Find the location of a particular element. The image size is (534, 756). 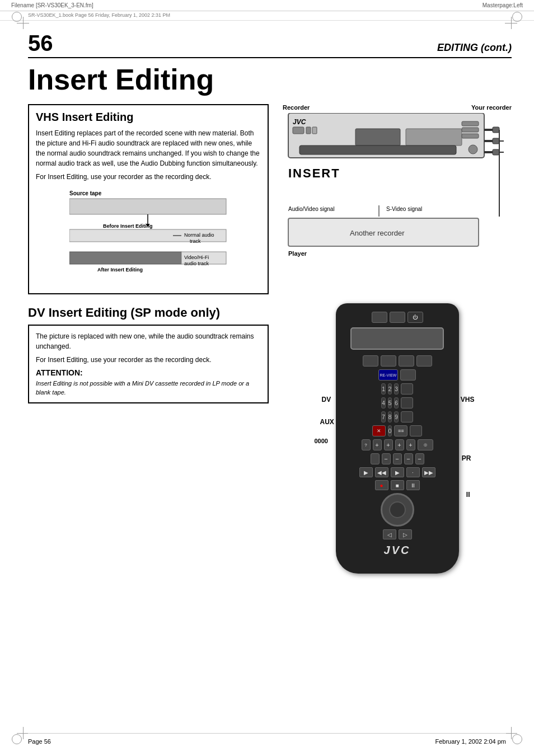

remote-side-btn1 is located at coordinates (407, 389).